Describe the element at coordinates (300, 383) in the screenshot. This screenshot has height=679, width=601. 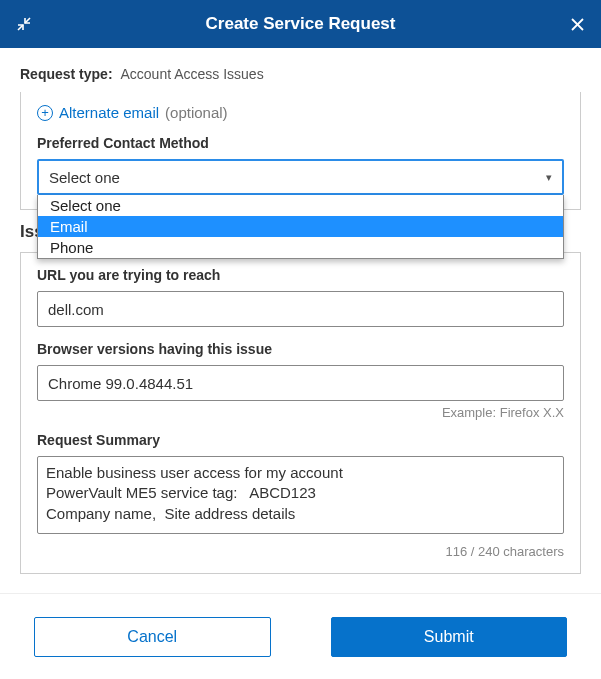
I see `browser-input` at that location.